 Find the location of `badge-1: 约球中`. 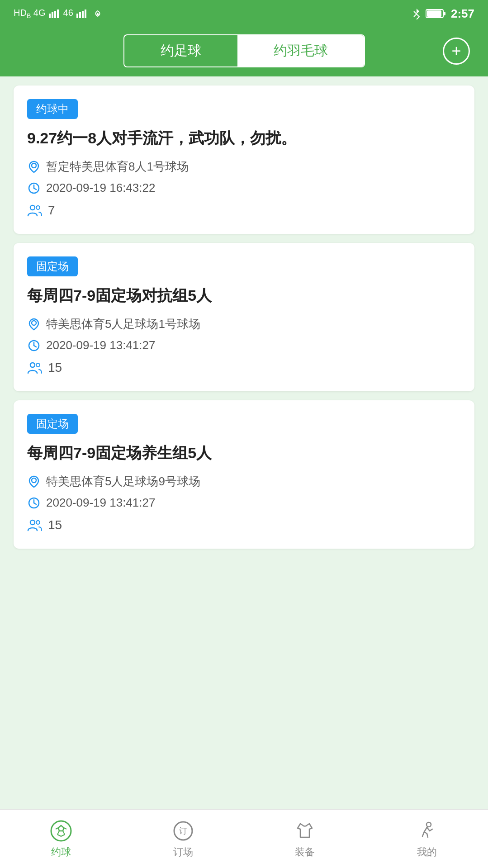

badge-1: 约球中 is located at coordinates (52, 109).